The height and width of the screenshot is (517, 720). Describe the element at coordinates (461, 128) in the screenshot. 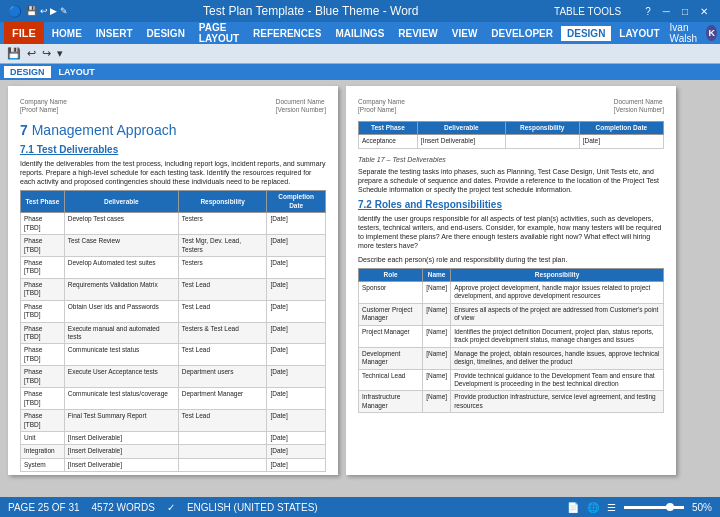

I see `t17-col-deliverable: Deliverable` at that location.